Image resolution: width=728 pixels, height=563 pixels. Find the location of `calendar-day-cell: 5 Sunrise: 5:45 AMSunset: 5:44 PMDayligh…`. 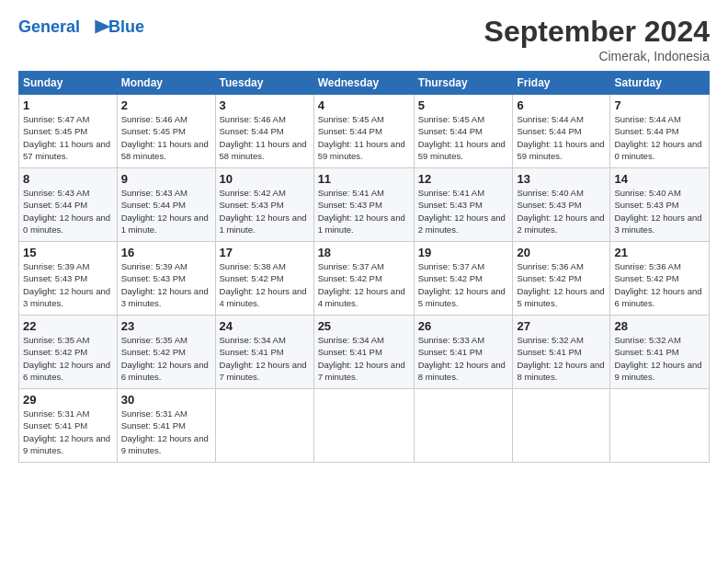

calendar-day-cell: 5 Sunrise: 5:45 AMSunset: 5:44 PMDayligh… is located at coordinates (463, 132).